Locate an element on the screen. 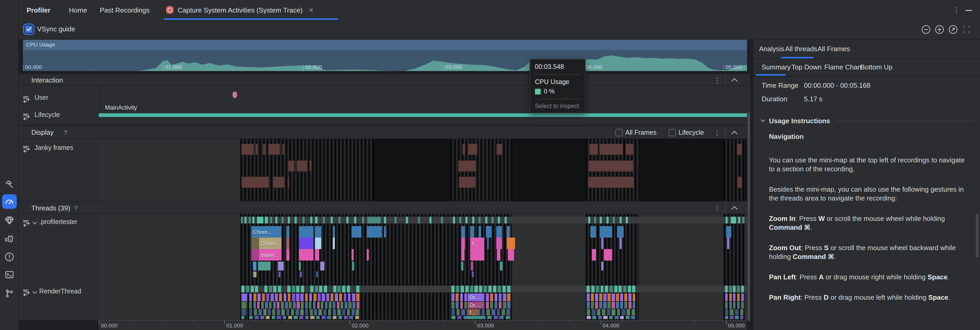 This screenshot has width=980, height=330. zoom-in-button is located at coordinates (940, 30).